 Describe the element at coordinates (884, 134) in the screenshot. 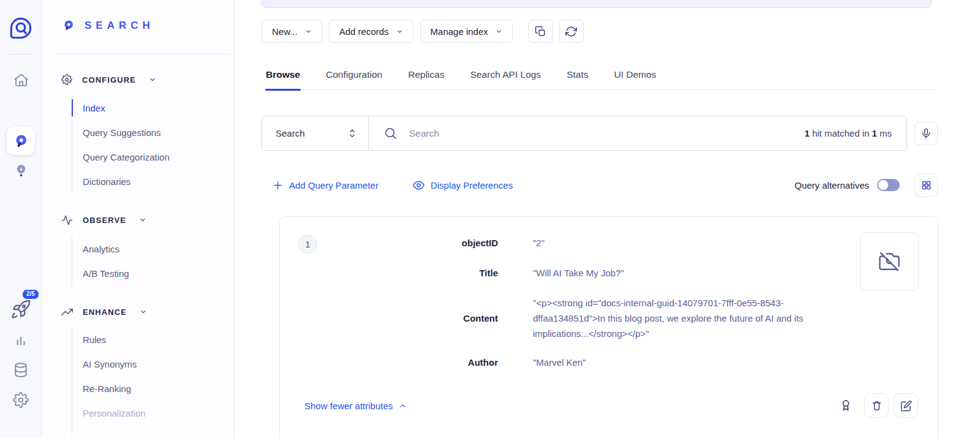

I see `hits-unit: ms` at that location.